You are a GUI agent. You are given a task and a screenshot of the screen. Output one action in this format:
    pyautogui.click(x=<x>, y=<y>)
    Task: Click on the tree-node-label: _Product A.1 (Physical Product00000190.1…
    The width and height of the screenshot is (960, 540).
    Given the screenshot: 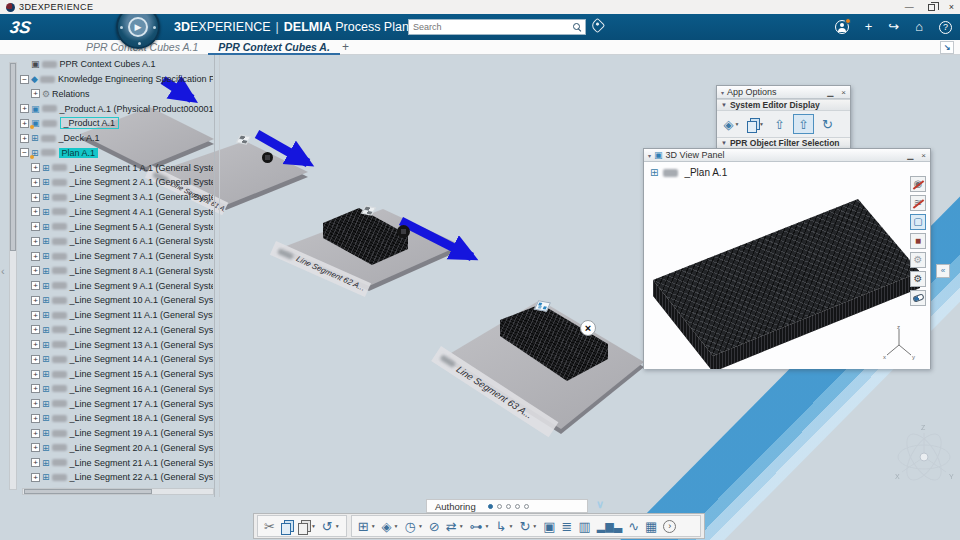 What is the action you would take?
    pyautogui.click(x=136, y=109)
    